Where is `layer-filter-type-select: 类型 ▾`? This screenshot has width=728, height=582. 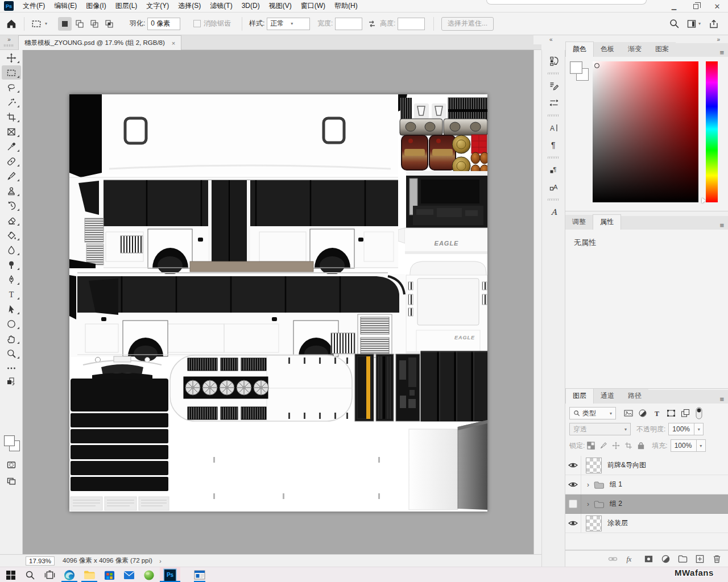
layer-filter-type-select: 类型 ▾ is located at coordinates (593, 413).